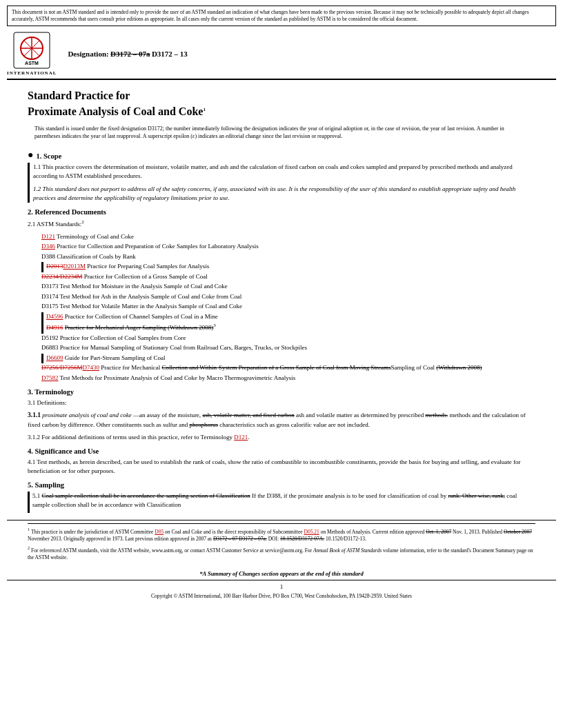  What do you see at coordinates (130, 54) in the screenshot?
I see `designation-old: D3172 – 07a` at bounding box center [130, 54].